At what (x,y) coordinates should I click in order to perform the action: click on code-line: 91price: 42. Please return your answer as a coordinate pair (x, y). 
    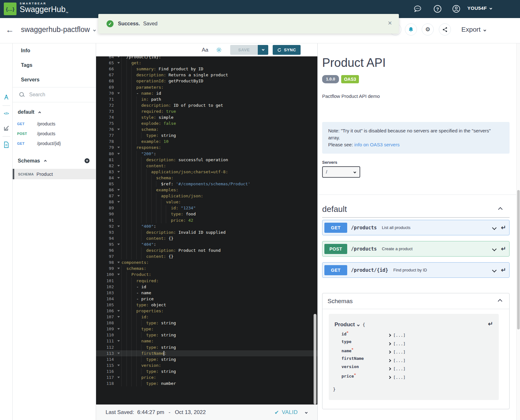
    Looking at the image, I should click on (207, 220).